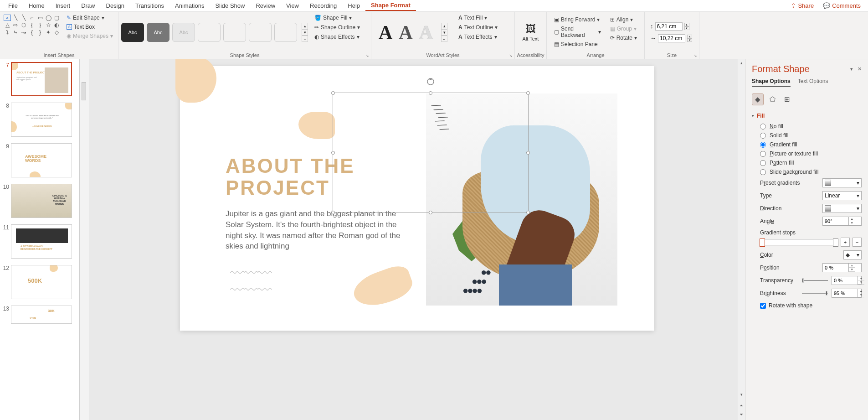  I want to click on position-input: ▴▾, so click(842, 268).